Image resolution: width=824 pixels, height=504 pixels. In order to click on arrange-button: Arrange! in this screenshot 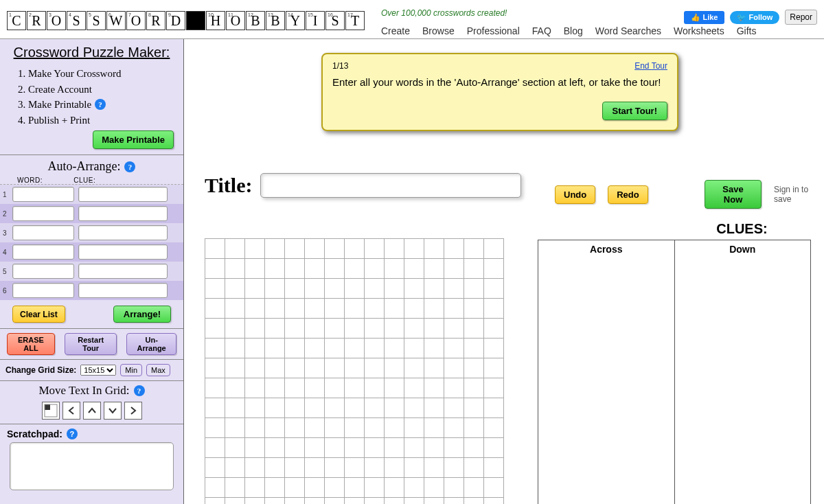, I will do `click(142, 314)`.